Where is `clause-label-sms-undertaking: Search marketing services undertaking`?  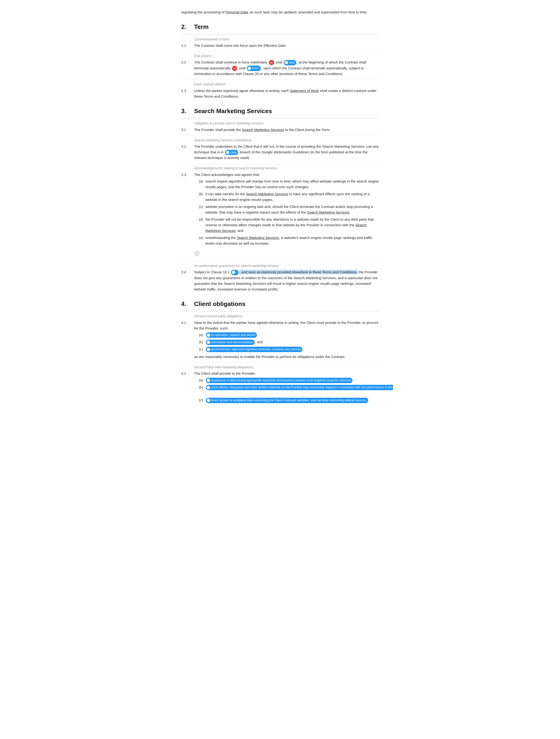
clause-label-sms-undertaking: Search marketing services undertaking is located at coordinates (280, 139).